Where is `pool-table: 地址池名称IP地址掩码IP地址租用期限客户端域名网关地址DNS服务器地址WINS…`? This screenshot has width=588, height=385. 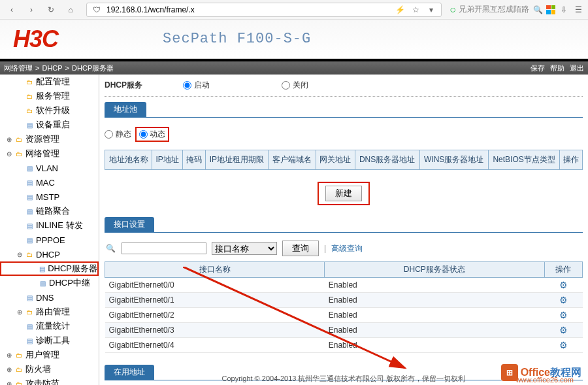
pool-table: 地址池名称IP地址掩码IP地址租用期限客户端域名网关地址DNS服务器地址WINS… is located at coordinates (344, 159).